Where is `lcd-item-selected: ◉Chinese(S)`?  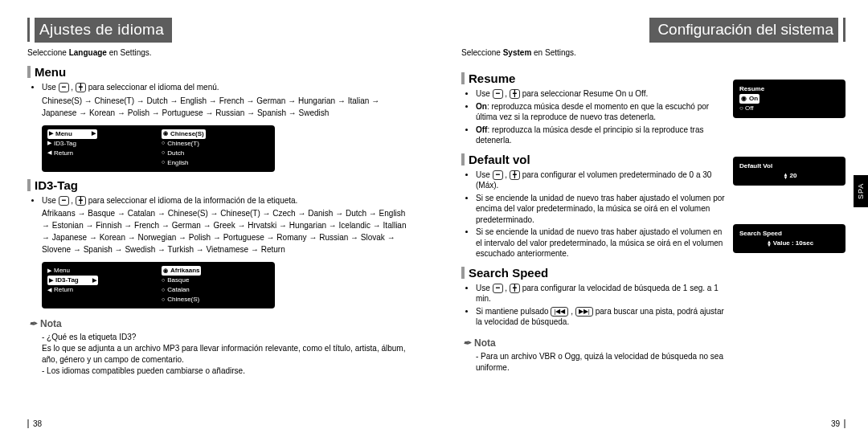
lcd-item-selected: ◉Chinese(S) is located at coordinates (183, 134).